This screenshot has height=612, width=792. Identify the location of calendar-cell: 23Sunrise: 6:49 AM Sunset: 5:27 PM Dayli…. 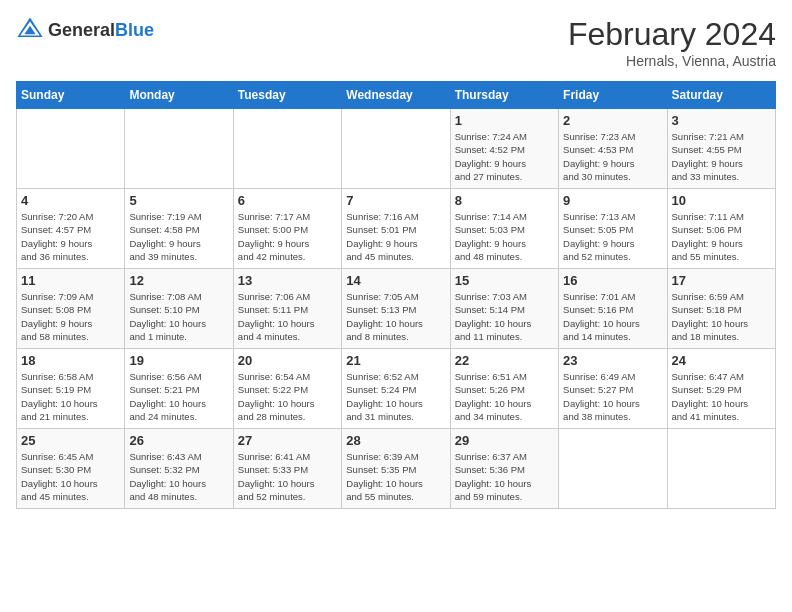
(613, 389).